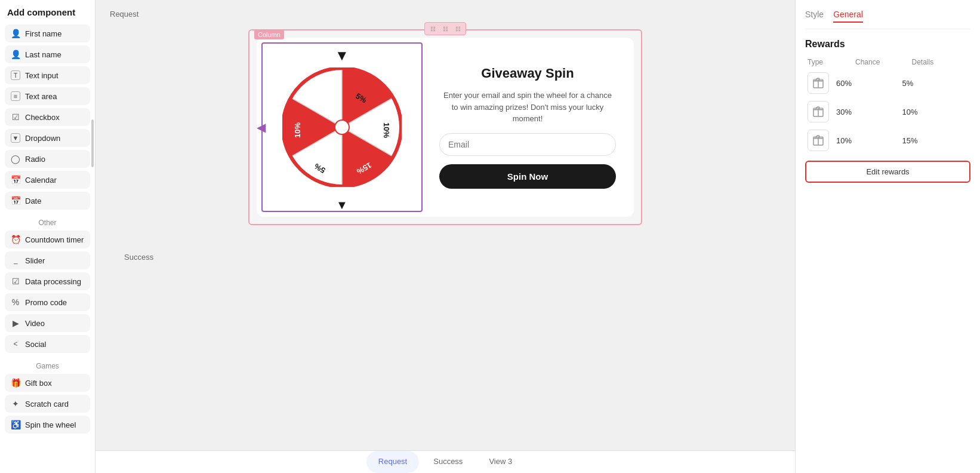 The height and width of the screenshot is (473, 980). I want to click on toolbar-btn-1: ☷, so click(433, 29).